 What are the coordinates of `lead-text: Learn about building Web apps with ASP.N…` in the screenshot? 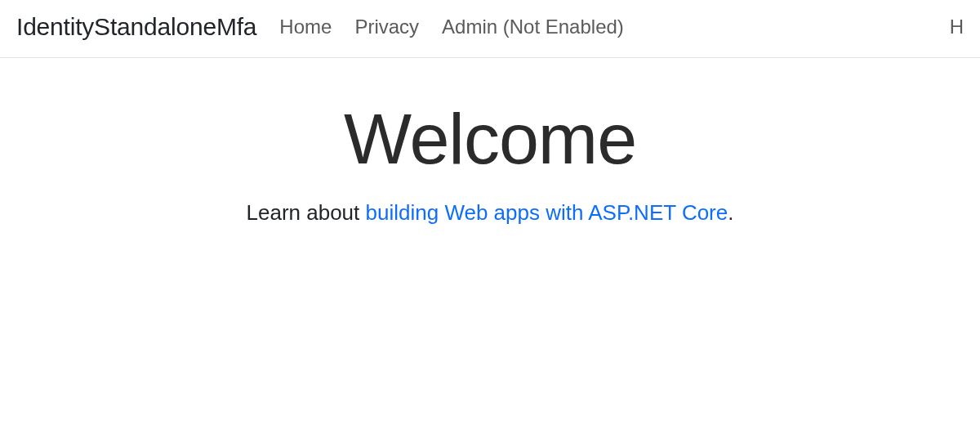 It's located at (490, 213).